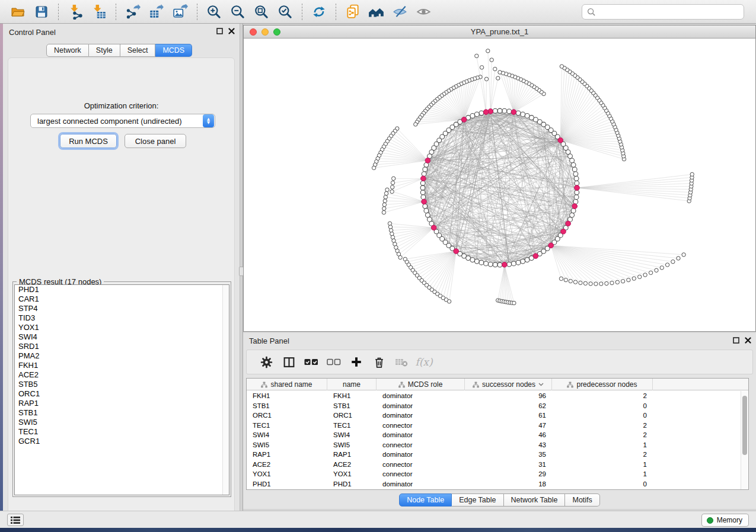  I want to click on table-row: SWI5SWI5connector431, so click(497, 446).